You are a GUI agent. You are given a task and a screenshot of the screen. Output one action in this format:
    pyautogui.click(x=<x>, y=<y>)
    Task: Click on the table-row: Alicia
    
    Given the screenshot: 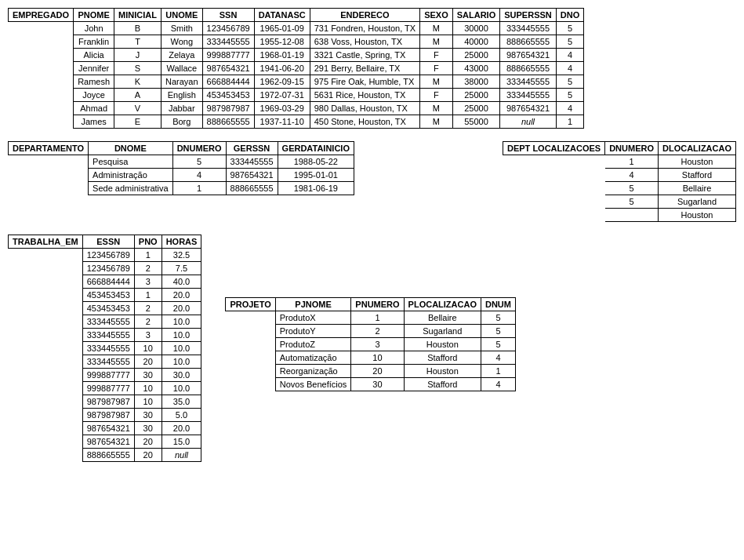 What is the action you would take?
    pyautogui.click(x=94, y=55)
    